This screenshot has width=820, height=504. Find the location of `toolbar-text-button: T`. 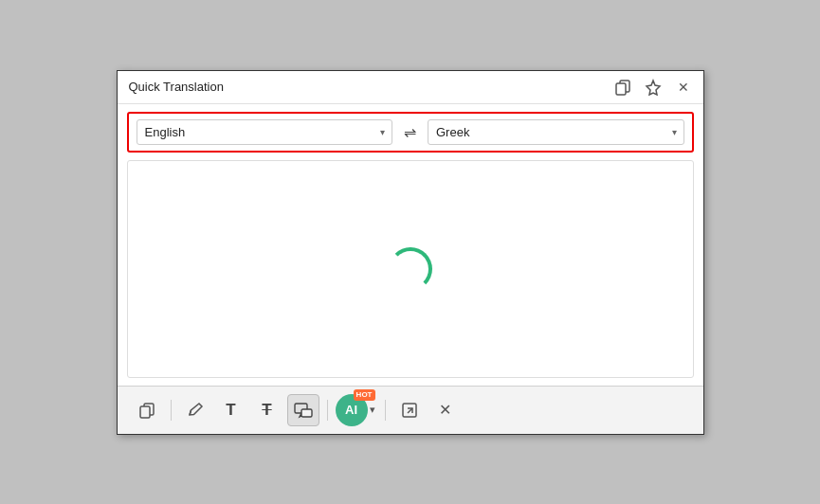

toolbar-text-button: T is located at coordinates (231, 410).